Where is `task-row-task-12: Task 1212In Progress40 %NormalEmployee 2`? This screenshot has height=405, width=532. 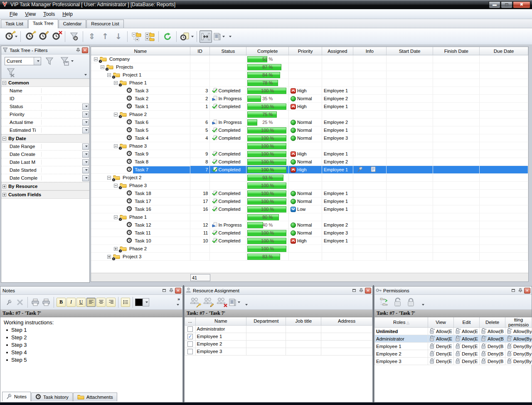 task-row-task-12: Task 1212In Progress40 %NormalEmployee 2 is located at coordinates (310, 225).